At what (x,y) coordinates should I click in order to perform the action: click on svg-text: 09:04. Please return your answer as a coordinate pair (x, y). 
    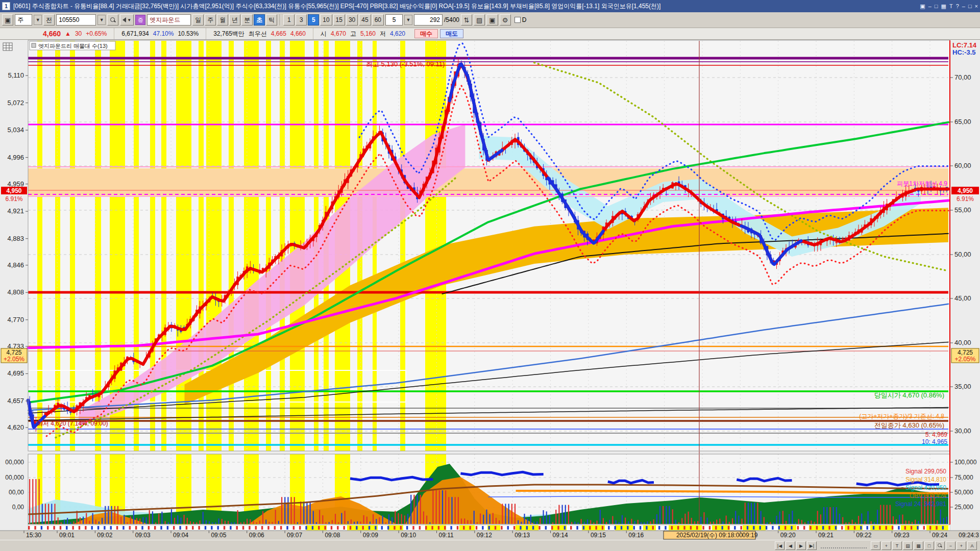
    Looking at the image, I should click on (181, 535).